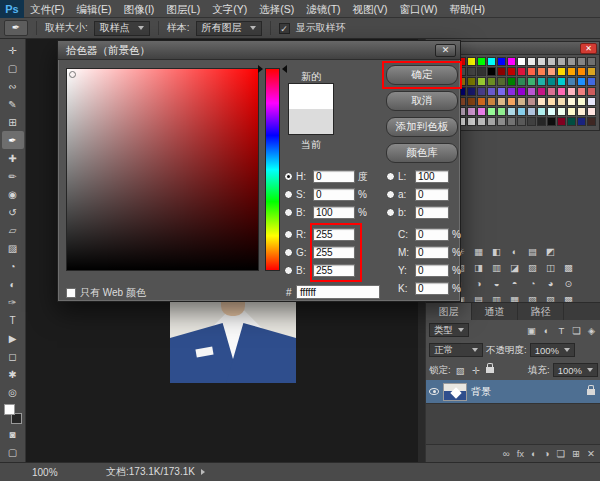  Describe the element at coordinates (55, 472) in the screenshot. I see `zoom-level: 100%` at that location.